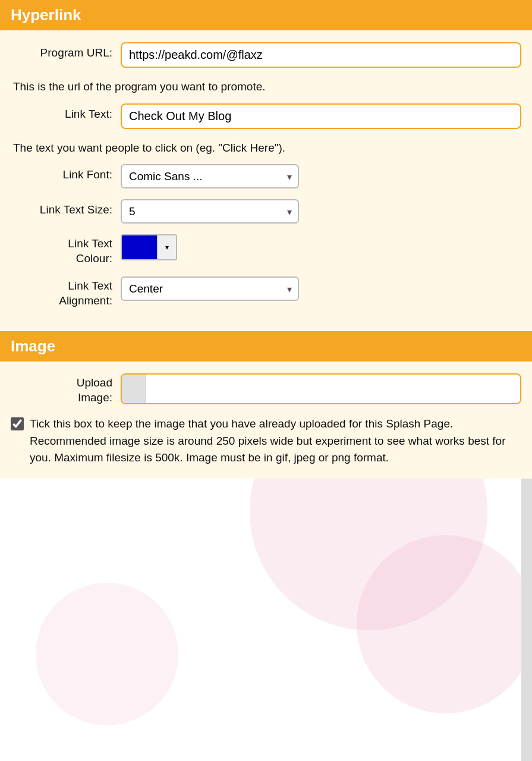  Describe the element at coordinates (321, 117) in the screenshot. I see `link-text-input` at that location.